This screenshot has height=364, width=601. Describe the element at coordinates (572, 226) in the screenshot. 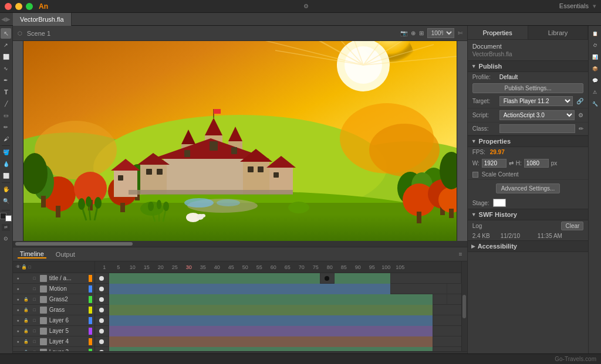

I see `swf-clear-btn: Clear` at that location.